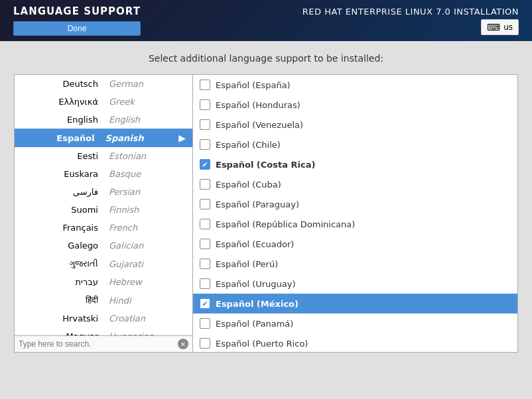 The image size is (532, 399). I want to click on language-item: DeutschGerman, so click(103, 84).